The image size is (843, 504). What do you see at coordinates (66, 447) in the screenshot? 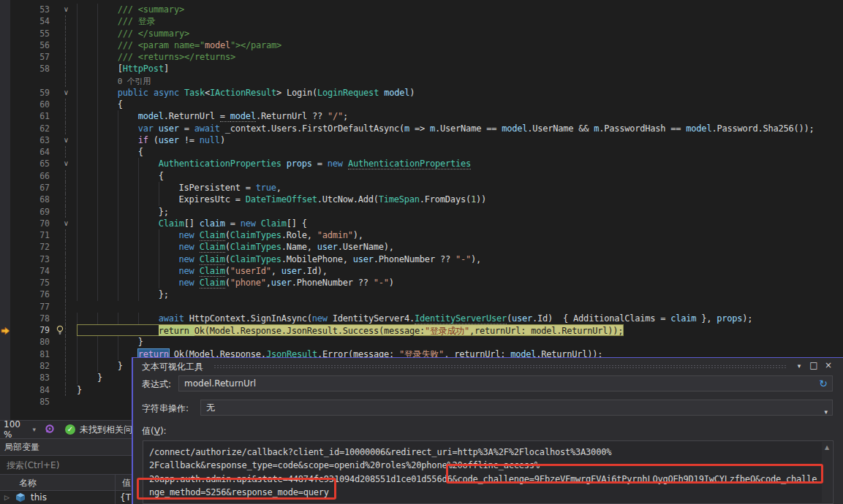
I see `locals-panel-title: 局部变量` at bounding box center [66, 447].